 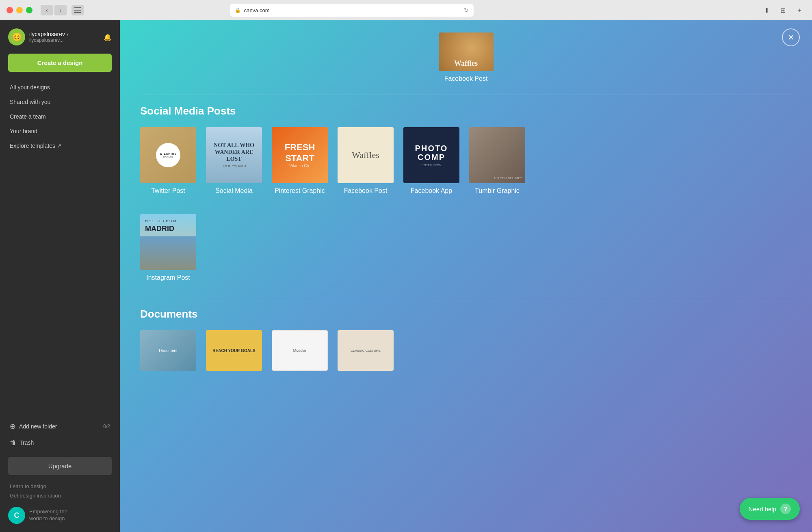 I want to click on address-bar: 🔒 canva.com ↻, so click(x=352, y=10).